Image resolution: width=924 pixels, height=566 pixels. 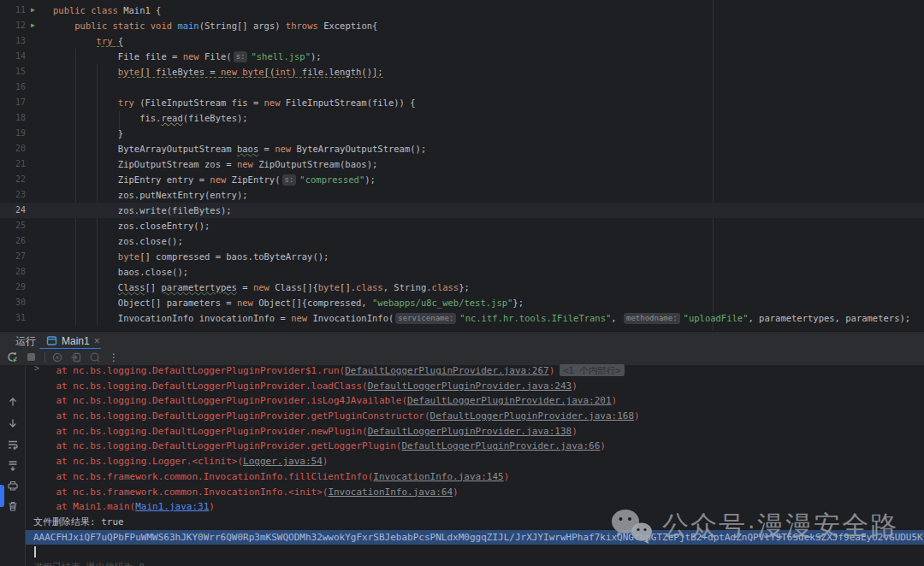 I want to click on code-line-15: 15 byte[] fileBytes = new byte[(int) fil…, so click(x=462, y=72).